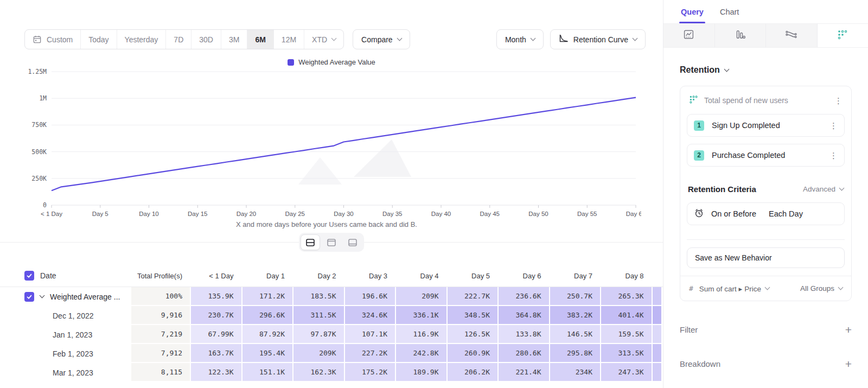 Image resolution: width=868 pixels, height=388 pixels. I want to click on x-axis-label: < 1 Day, so click(52, 214).